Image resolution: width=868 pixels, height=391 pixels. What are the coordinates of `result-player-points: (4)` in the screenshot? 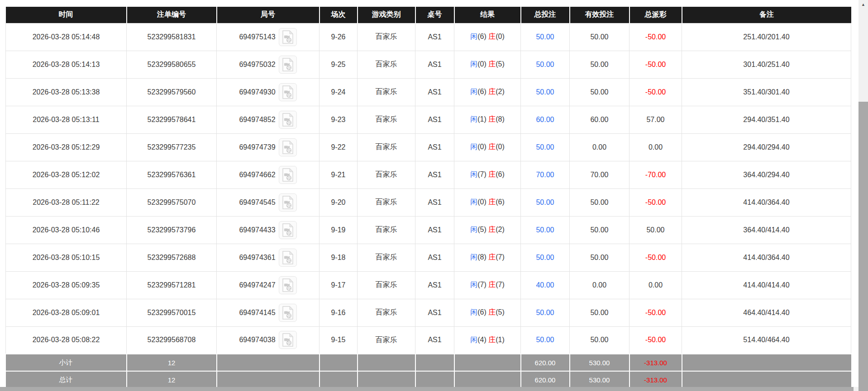 It's located at (482, 340).